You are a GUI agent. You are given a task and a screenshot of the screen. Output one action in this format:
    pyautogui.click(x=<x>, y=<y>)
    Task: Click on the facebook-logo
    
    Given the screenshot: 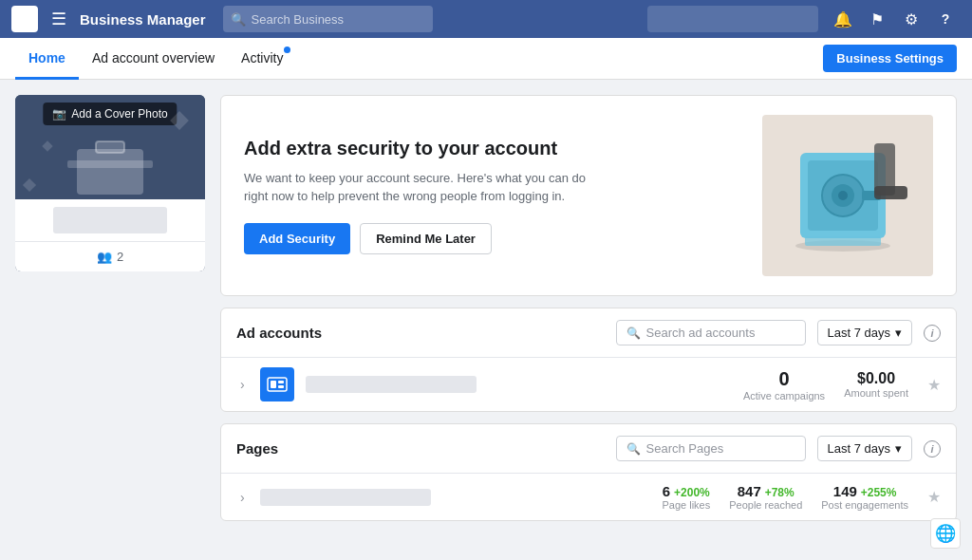 What is the action you would take?
    pyautogui.click(x=25, y=19)
    